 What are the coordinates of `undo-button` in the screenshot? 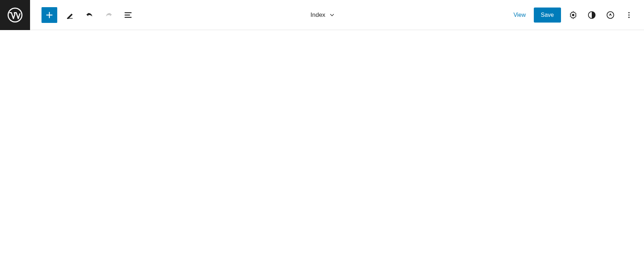 It's located at (89, 15).